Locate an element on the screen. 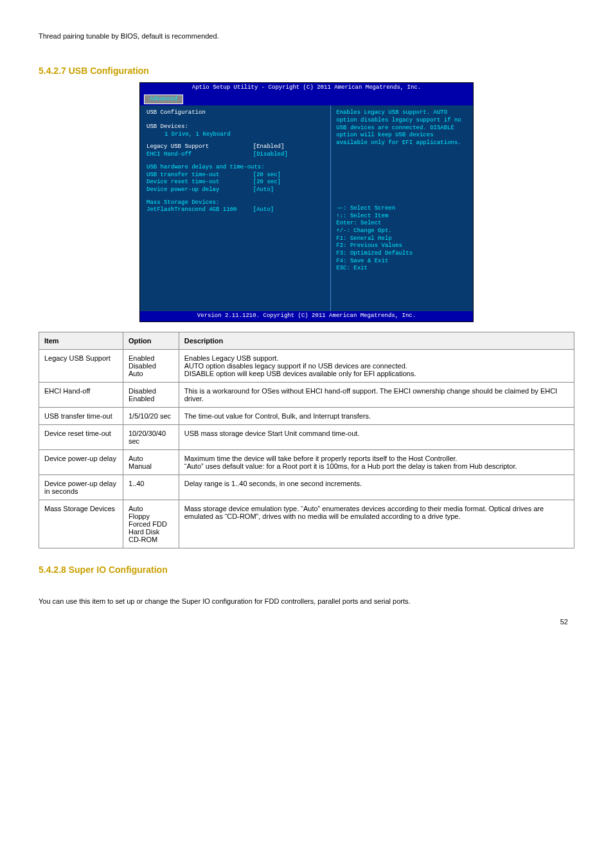 Image resolution: width=613 pixels, height=868 pixels. bios-row-ehci-handoff: EHCI Hand-off [Disabled] is located at coordinates (235, 155).